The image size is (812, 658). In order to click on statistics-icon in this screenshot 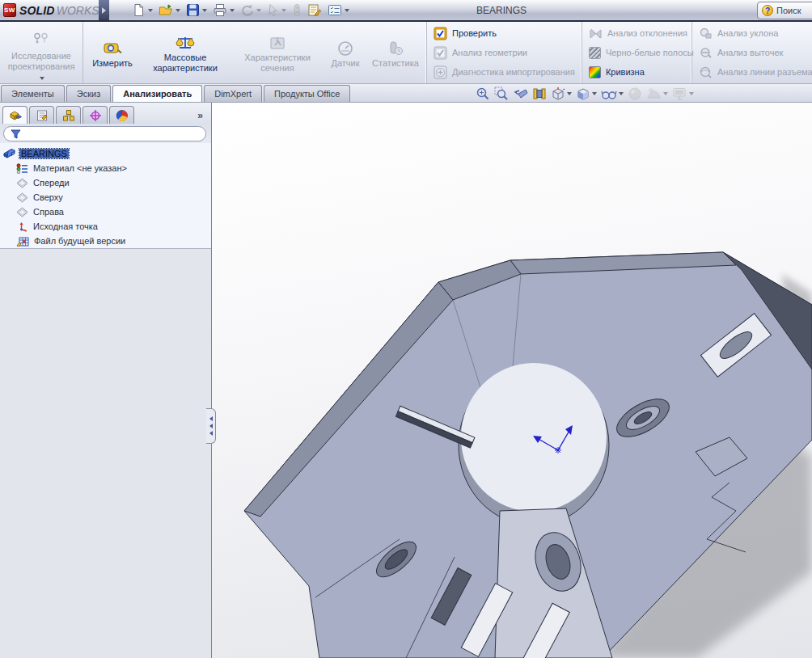, I will do `click(395, 49)`.